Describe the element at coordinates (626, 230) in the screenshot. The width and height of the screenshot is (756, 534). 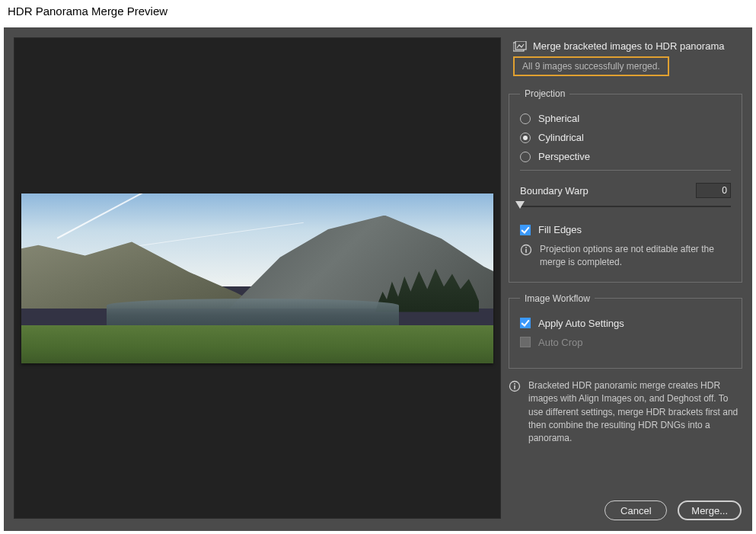
I see `fill-edges-checkbox: Fill Edges` at that location.